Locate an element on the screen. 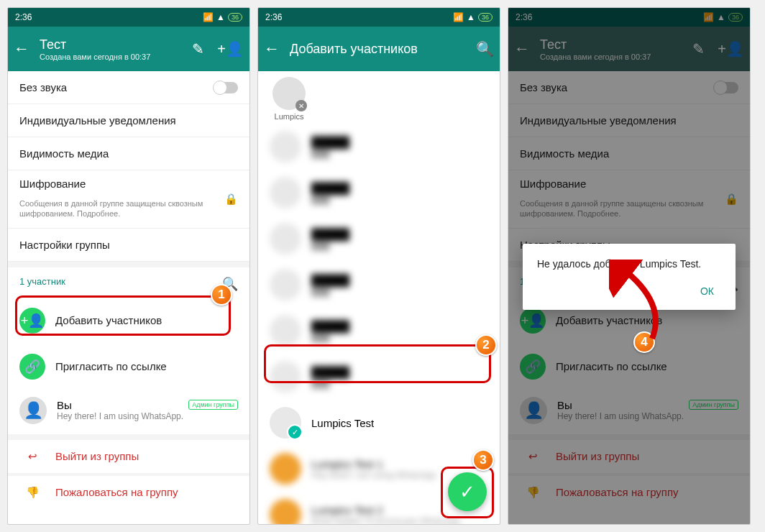 Image resolution: width=765 pixels, height=532 pixels. invite-link-button: 🔗 Пригласить по ссылке is located at coordinates (129, 367).